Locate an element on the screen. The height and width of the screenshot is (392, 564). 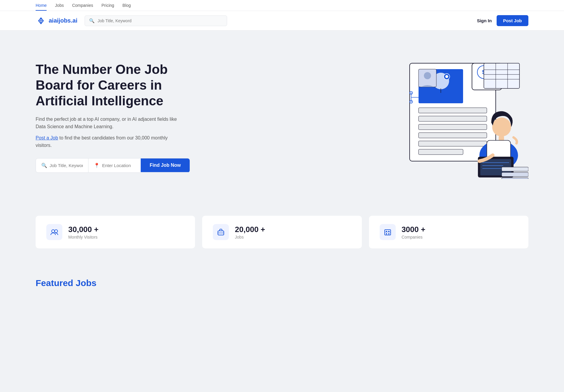
header-search-bar: 🔍 is located at coordinates (156, 21).